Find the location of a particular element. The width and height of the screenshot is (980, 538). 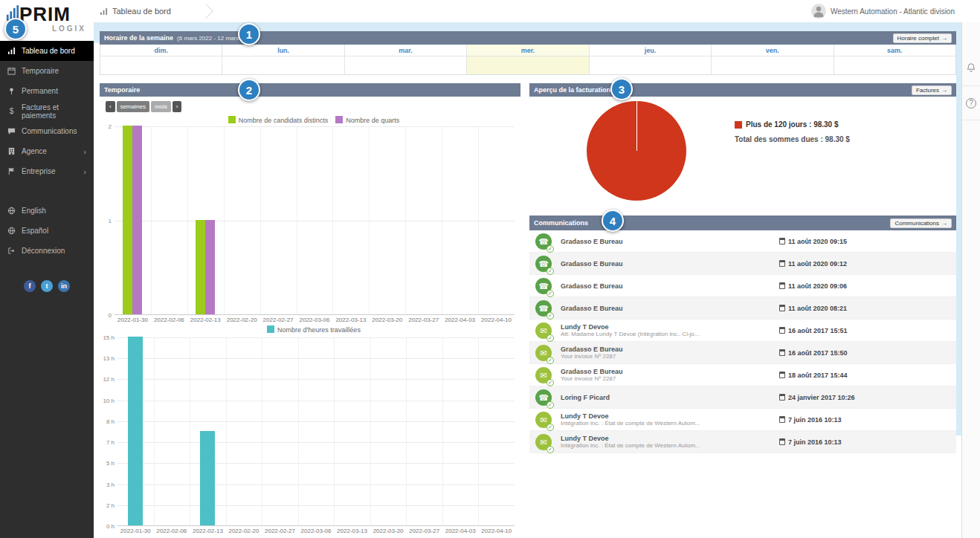

communication-date: 11 août 2020 09:06 is located at coordinates (813, 286).